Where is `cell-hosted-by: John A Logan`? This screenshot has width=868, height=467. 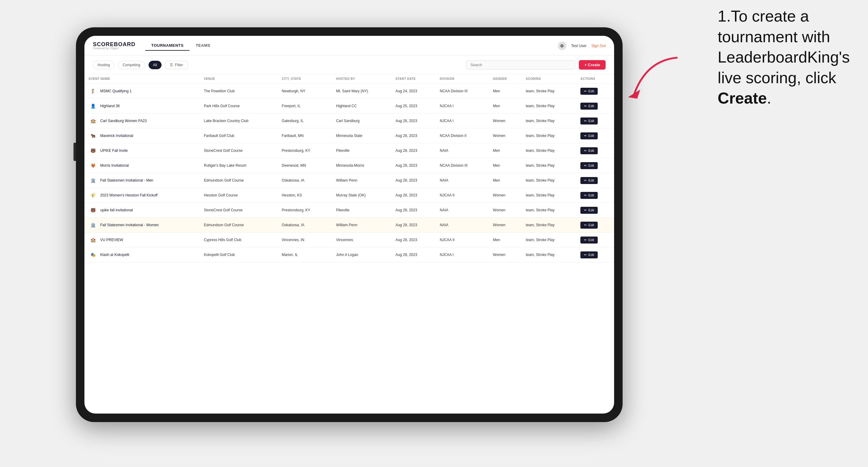 cell-hosted-by: John A Logan is located at coordinates (362, 255).